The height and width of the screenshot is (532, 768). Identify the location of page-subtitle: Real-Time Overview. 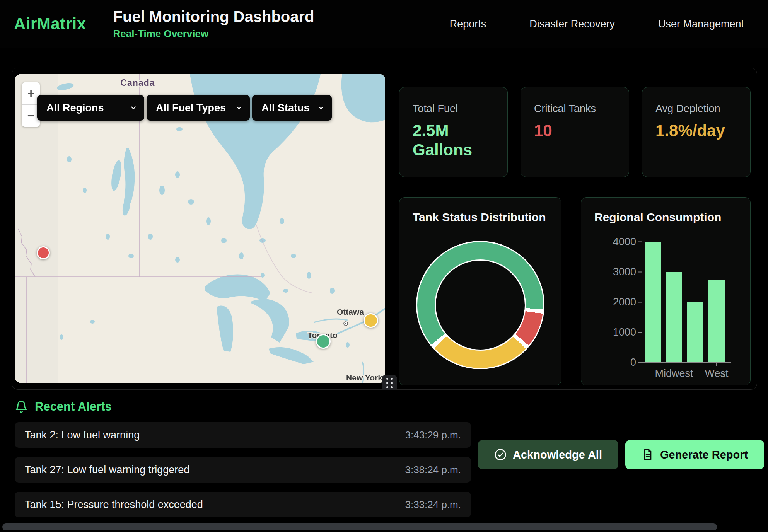
(214, 34).